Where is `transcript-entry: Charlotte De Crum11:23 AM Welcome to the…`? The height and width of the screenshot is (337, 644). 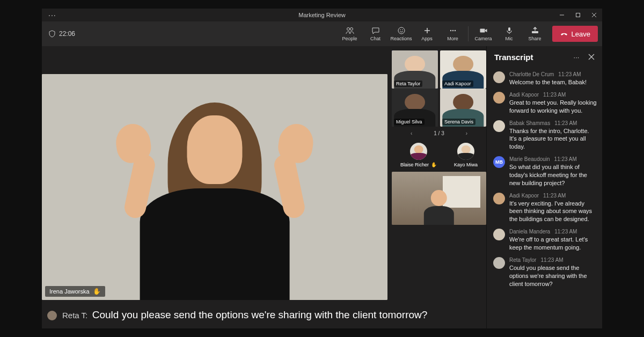
transcript-entry: Charlotte De Crum11:23 AM Welcome to the… is located at coordinates (545, 79).